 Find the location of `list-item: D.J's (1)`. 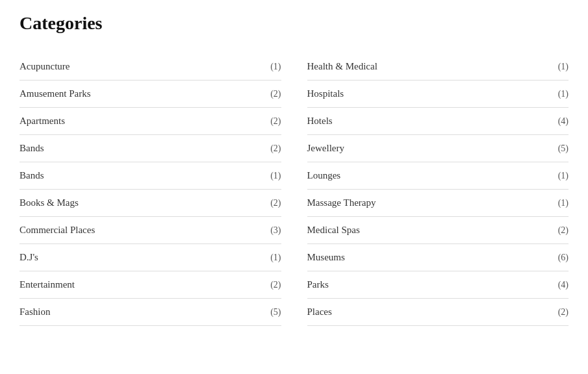

list-item: D.J's (1) is located at coordinates (151, 258).